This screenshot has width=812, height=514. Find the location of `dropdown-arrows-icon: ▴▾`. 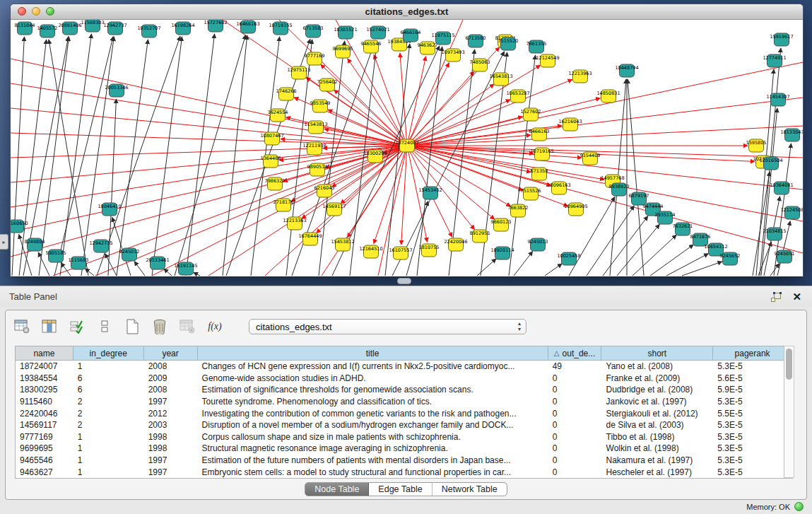

dropdown-arrows-icon: ▴▾ is located at coordinates (519, 327).